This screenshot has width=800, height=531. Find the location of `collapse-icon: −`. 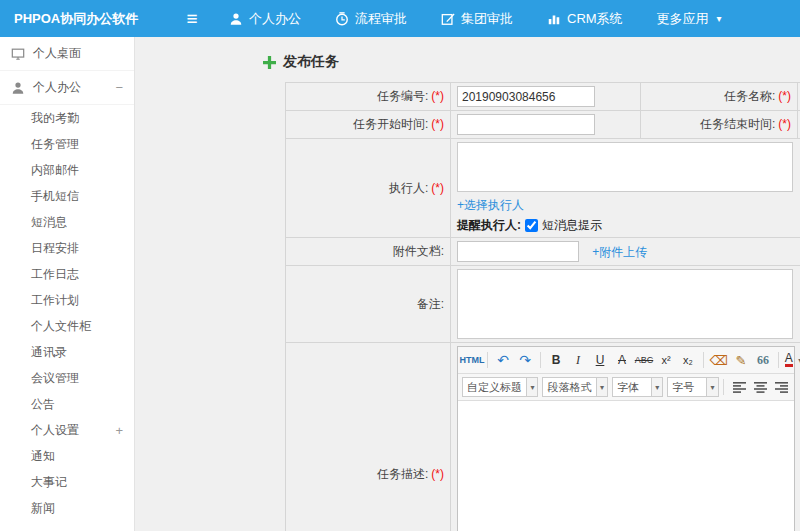

collapse-icon: − is located at coordinates (119, 88).